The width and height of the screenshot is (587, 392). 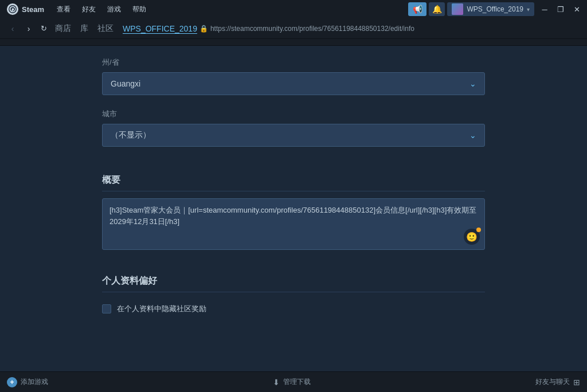 I want to click on back-arrow-icon: ‹, so click(x=13, y=29).